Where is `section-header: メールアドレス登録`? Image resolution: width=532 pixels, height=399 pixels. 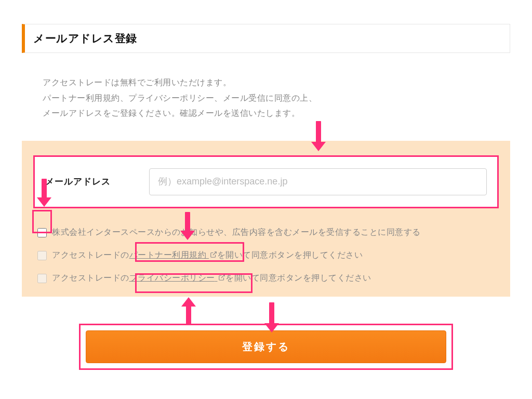
section-header: メールアドレス登録 is located at coordinates (266, 38).